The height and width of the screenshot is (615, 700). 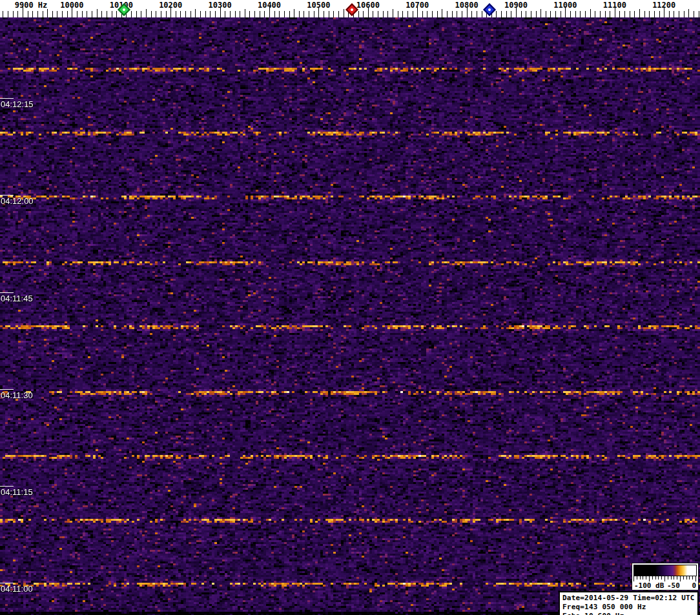 What do you see at coordinates (674, 586) in the screenshot?
I see `colorbar-label-mid: -50` at bounding box center [674, 586].